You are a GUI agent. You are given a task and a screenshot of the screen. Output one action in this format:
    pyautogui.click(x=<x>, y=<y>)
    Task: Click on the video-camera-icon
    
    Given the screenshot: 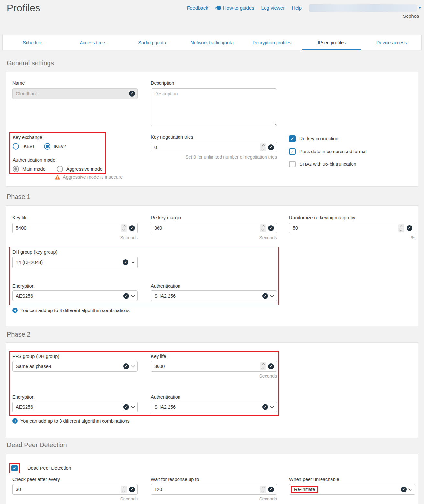 What is the action you would take?
    pyautogui.click(x=218, y=8)
    